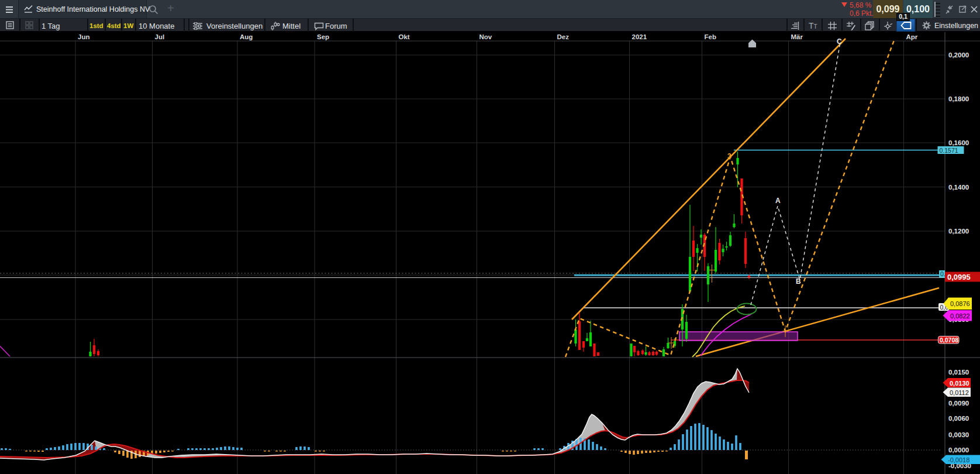  I want to click on svg-text: 0,0708, so click(949, 340).